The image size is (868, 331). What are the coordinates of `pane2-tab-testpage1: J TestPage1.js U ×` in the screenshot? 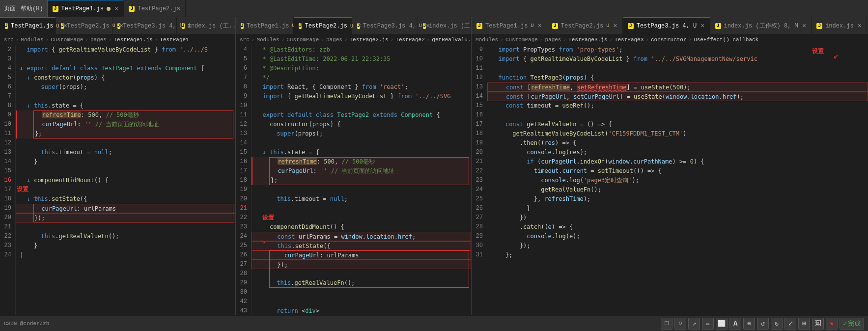 It's located at (265, 26).